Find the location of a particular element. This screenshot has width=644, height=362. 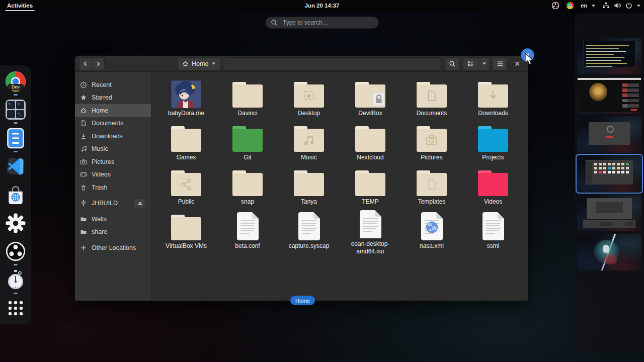

file-item-documents: Documents is located at coordinates (432, 99).